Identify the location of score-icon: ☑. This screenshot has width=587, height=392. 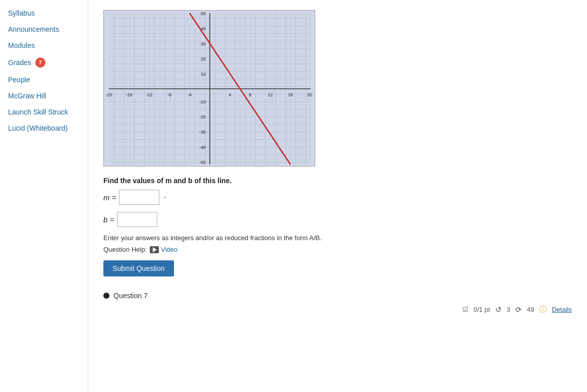
(465, 310).